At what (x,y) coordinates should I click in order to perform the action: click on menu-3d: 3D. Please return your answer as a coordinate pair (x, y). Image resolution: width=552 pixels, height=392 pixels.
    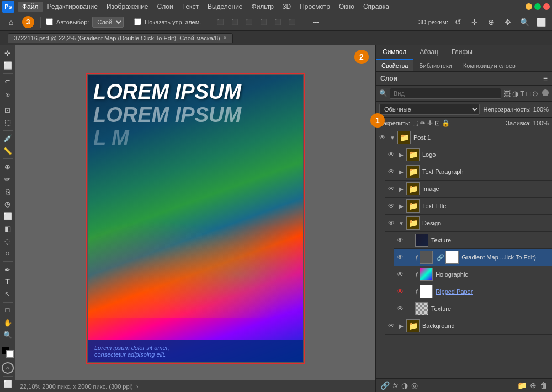
    Looking at the image, I should click on (287, 7).